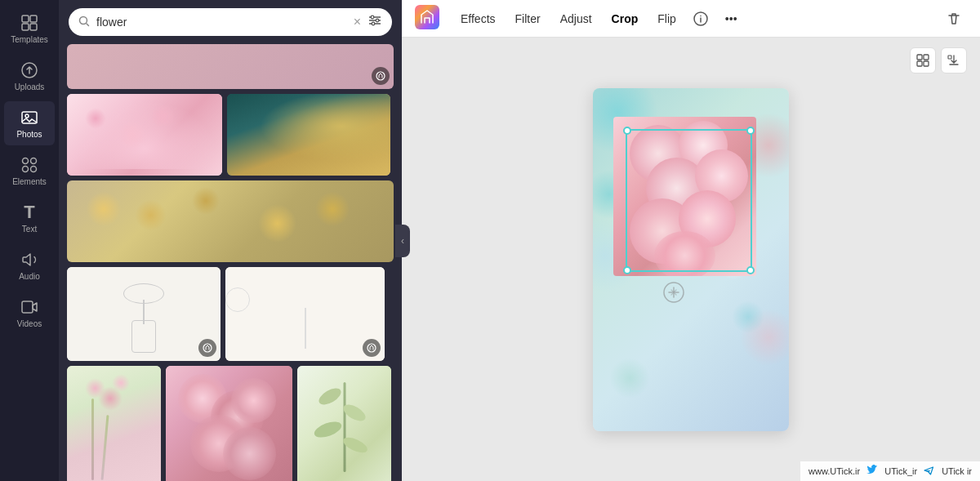 The image size is (980, 481). What do you see at coordinates (29, 276) in the screenshot?
I see `sidebar-label-audio: Audio` at bounding box center [29, 276].